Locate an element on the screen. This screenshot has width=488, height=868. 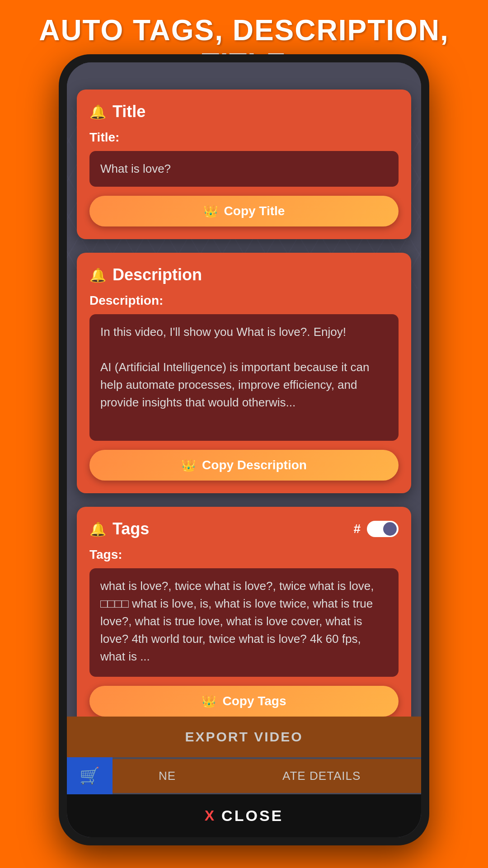
nav-detail-left: NE is located at coordinates (167, 776).